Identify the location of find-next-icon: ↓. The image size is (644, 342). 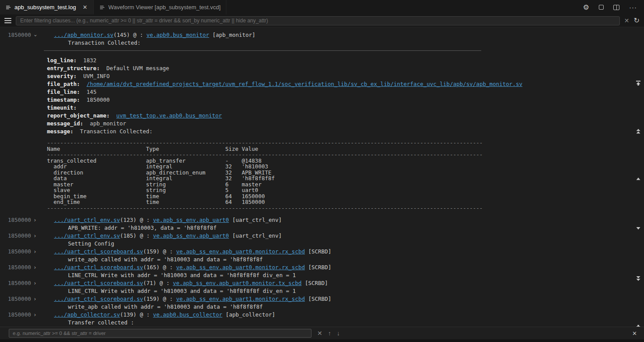
(339, 333).